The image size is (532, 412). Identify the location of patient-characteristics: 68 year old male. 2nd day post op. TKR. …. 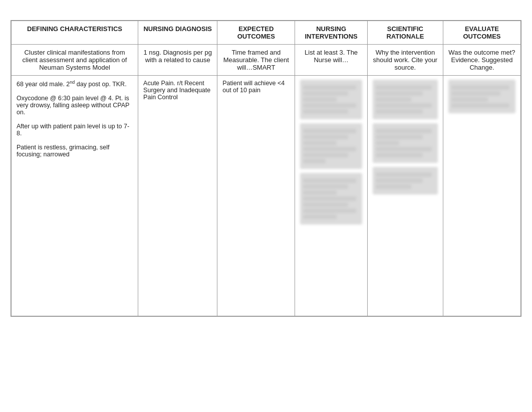
(75, 196).